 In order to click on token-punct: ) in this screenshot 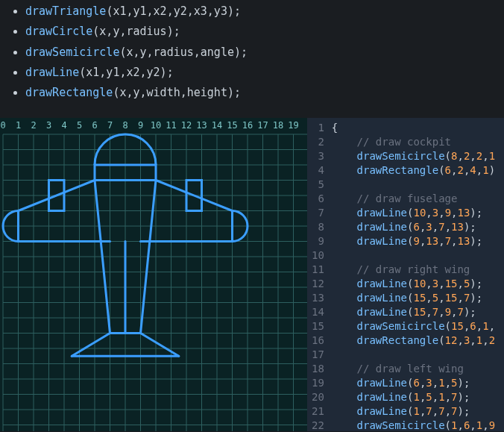, I will do `click(492, 170)`.